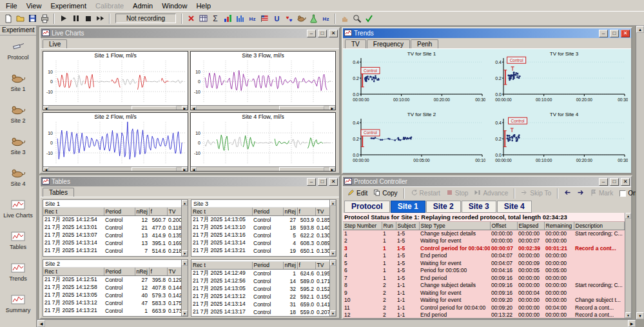  What do you see at coordinates (260, 281) in the screenshot?
I see `table-row: 21 7月 2025 14:12:56Control14589.00.171` at bounding box center [260, 281].